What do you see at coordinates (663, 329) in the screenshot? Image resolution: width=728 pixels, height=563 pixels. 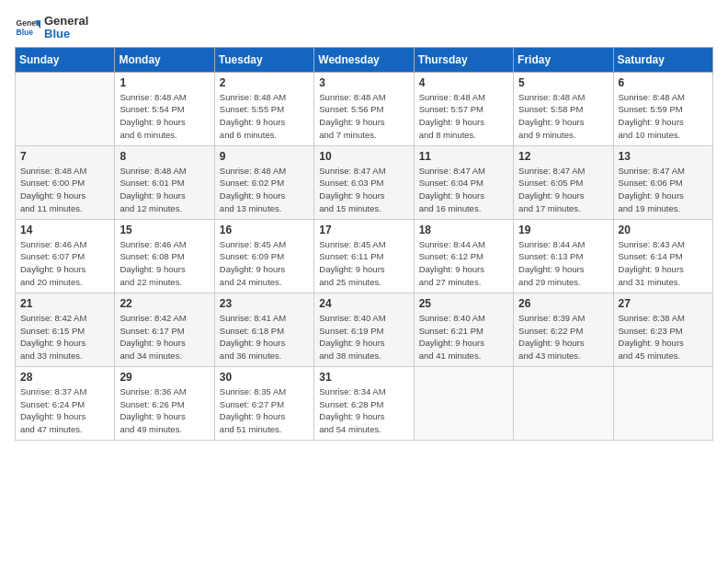 I see `calendar-cell: 27Sunrise: 8:38 AMSunset: 6:23 PMDayligh…` at bounding box center [663, 329].